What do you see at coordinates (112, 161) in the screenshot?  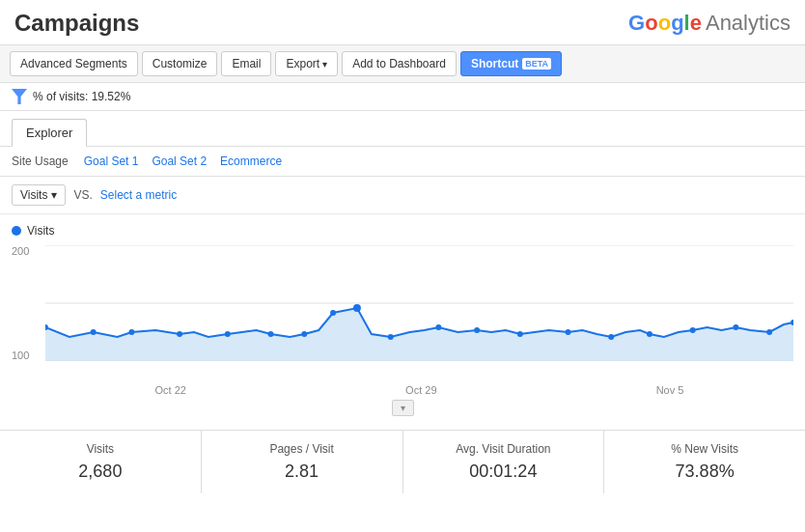 I see `sub-tab-goal-set-1: Goal Set 1` at bounding box center [112, 161].